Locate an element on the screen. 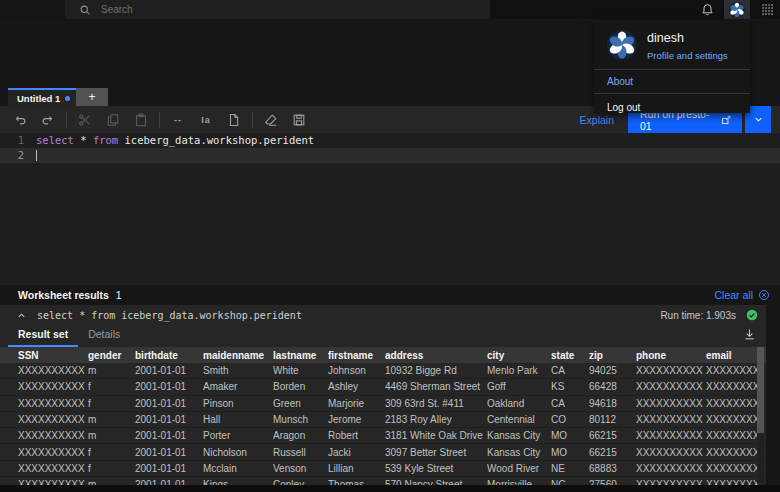 The height and width of the screenshot is (492, 780). table-cell: 66428 is located at coordinates (612, 386).